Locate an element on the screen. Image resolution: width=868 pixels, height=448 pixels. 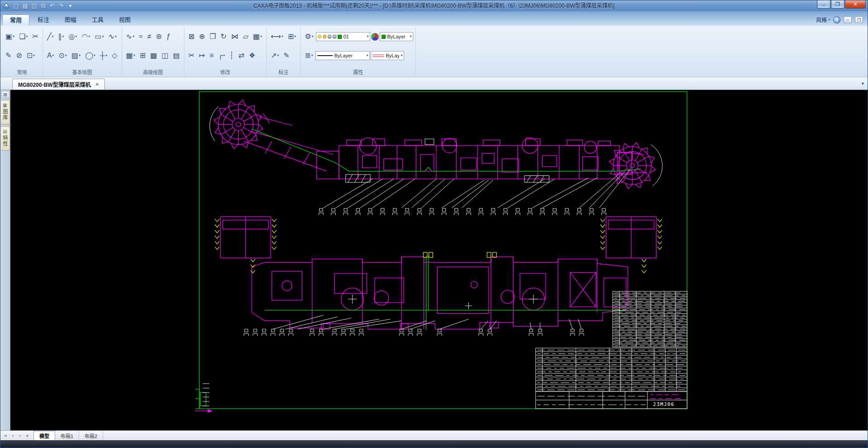
linetype-settings-button: ≣ ▾ is located at coordinates (309, 56).